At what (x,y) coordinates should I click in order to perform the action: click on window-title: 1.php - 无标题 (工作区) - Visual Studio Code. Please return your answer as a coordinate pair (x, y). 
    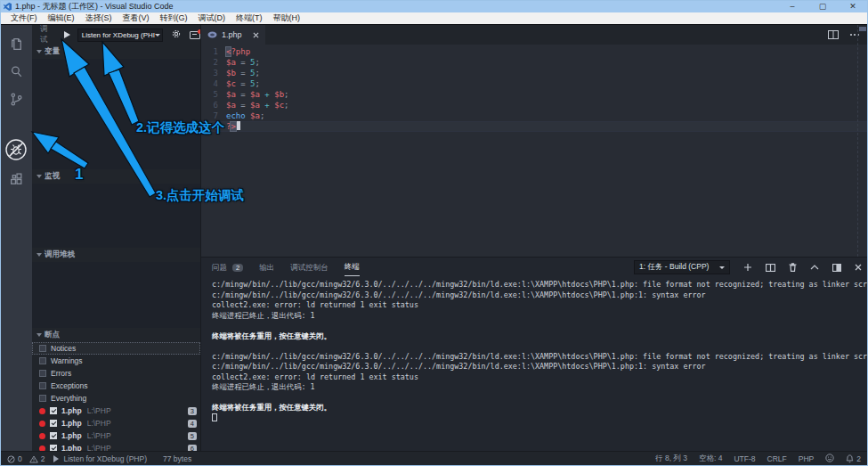
    Looking at the image, I should click on (94, 7).